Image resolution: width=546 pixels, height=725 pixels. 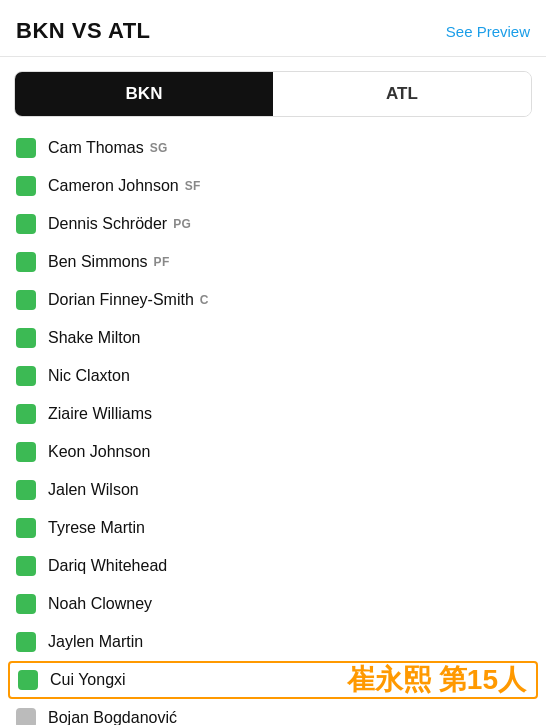 What do you see at coordinates (273, 28) in the screenshot?
I see `page-header: BKN VS ATL See Preview` at bounding box center [273, 28].